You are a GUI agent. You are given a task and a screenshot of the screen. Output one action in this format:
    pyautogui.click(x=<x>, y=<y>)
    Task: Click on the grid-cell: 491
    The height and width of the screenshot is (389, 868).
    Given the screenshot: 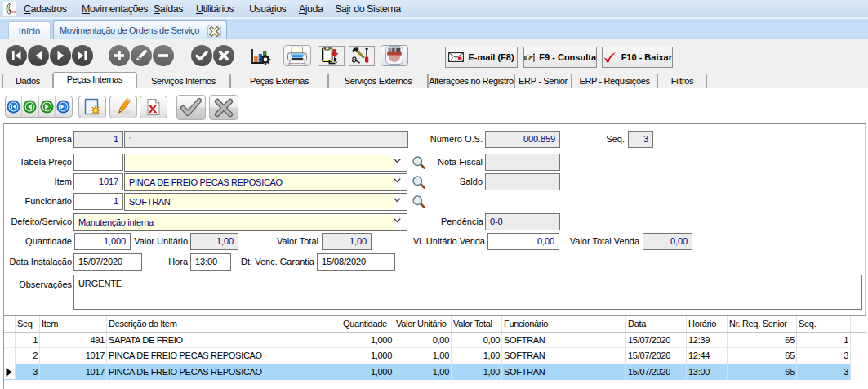 What is the action you would take?
    pyautogui.click(x=73, y=340)
    